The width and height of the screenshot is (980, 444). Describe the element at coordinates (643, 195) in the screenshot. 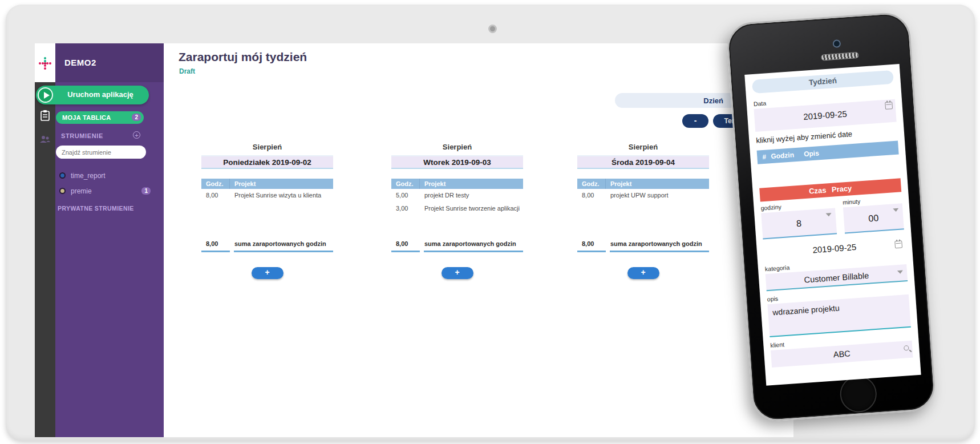

I see `table-row: 8,00 projekt UPW support` at that location.